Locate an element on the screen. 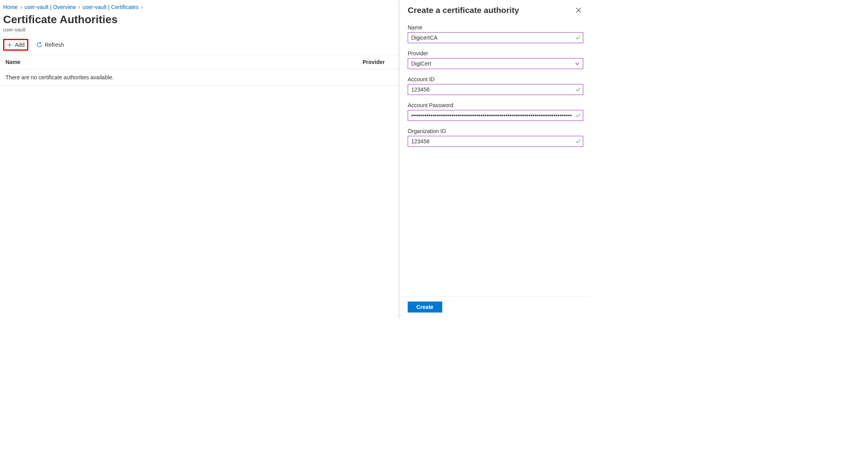 Image resolution: width=868 pixels, height=468 pixels. account-id-label: Account ID is located at coordinates (496, 79).